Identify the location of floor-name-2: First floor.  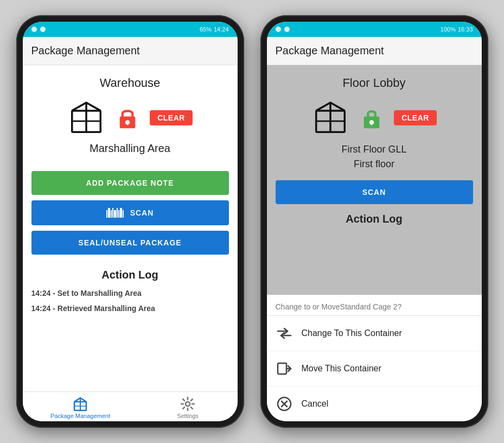
(374, 164).